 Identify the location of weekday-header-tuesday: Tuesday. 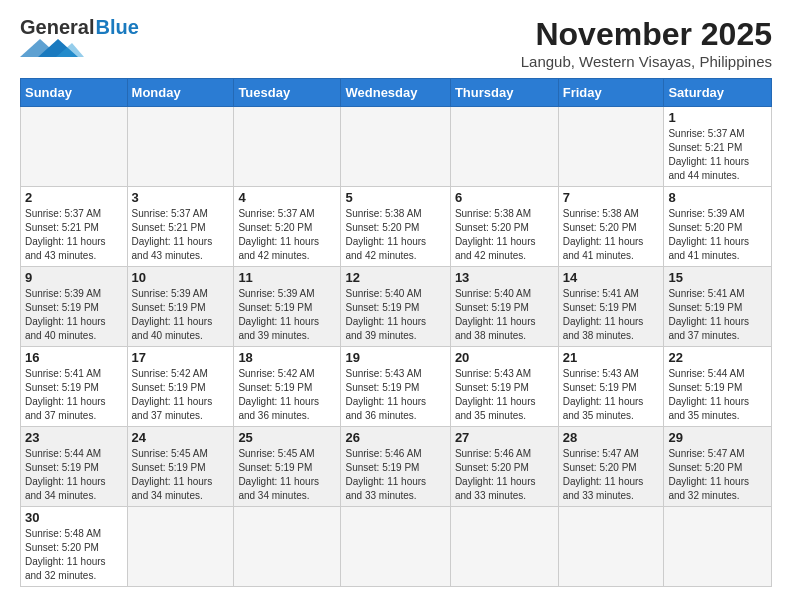
(288, 93).